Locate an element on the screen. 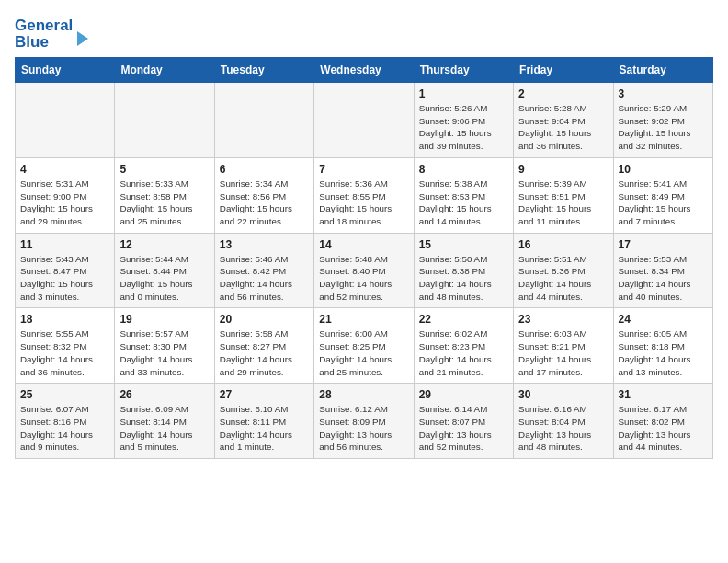  day-info: Sunrise: 5:26 AMSunset: 9:06 PMDaylight:… is located at coordinates (463, 127).